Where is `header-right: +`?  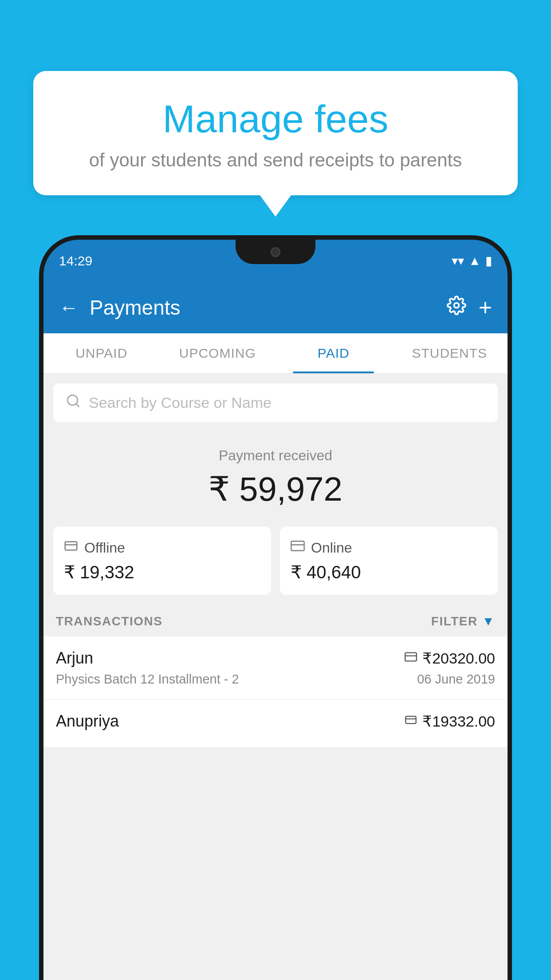
header-right: + is located at coordinates (469, 308).